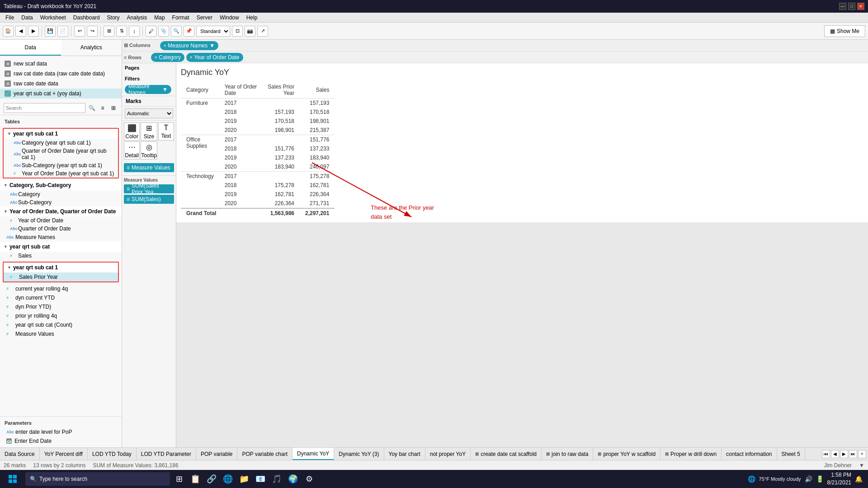 This screenshot has width=868, height=488. What do you see at coordinates (176, 31) in the screenshot?
I see `toolbar-tooltip: 🔍` at bounding box center [176, 31].